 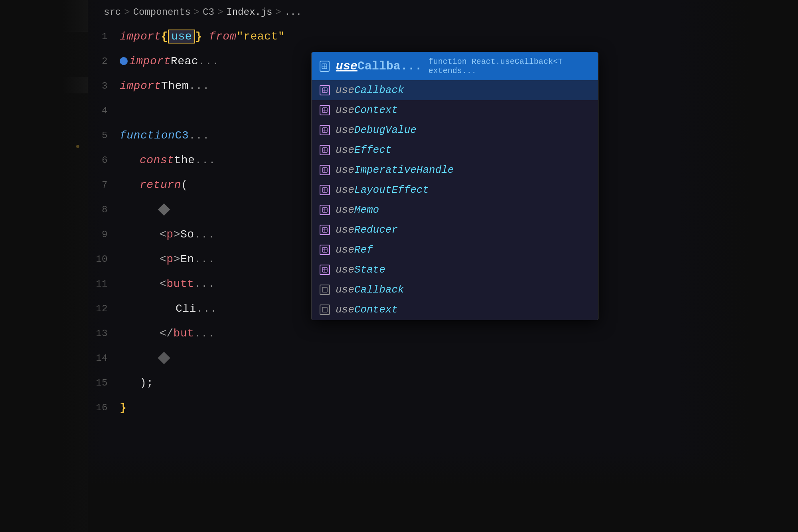 I want to click on sidebar-label-highlight-5: U, so click(x=12, y=85).